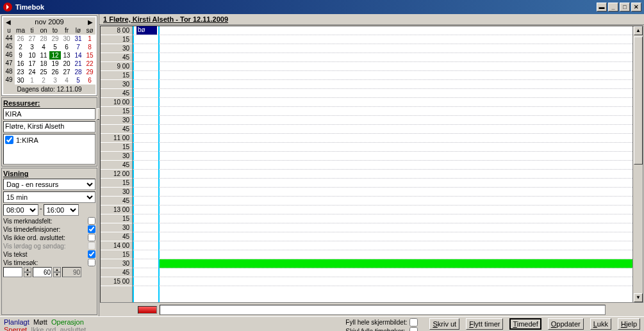 Image resolution: width=644 pixels, height=331 pixels. I want to click on cal-day: 12, so click(55, 55).